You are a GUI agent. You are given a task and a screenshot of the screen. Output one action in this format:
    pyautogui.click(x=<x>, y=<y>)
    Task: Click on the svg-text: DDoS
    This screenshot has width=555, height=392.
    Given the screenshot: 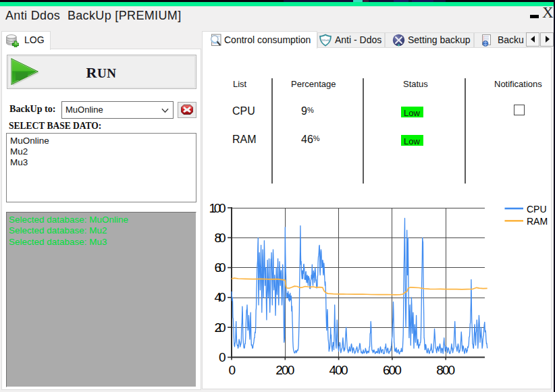 What is the action you would take?
    pyautogui.click(x=325, y=40)
    